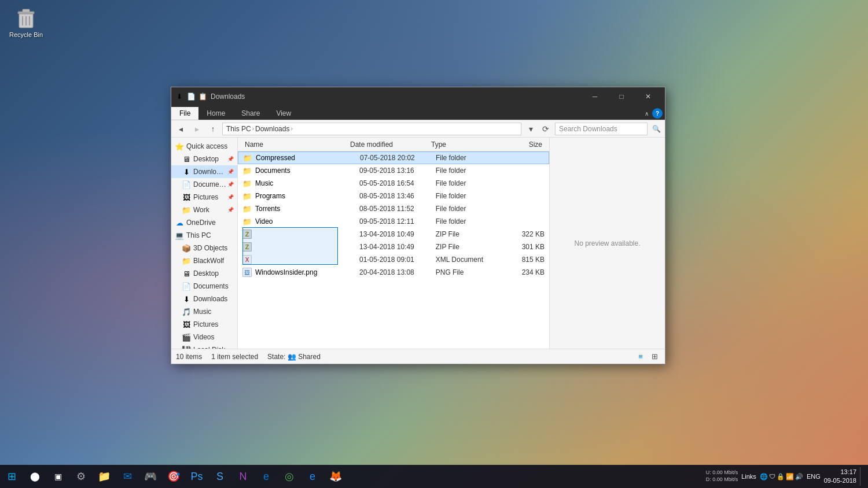  Describe the element at coordinates (657, 113) in the screenshot. I see `help-button: ?` at that location.